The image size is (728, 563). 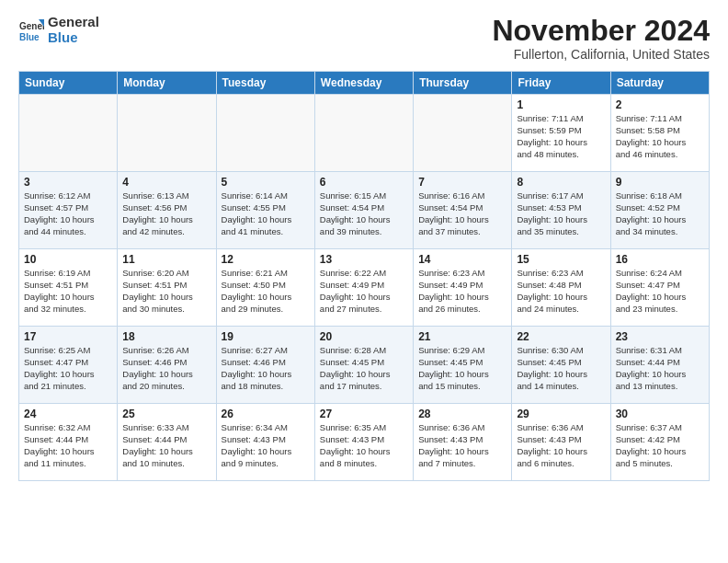 I want to click on day-info: Sunrise: 6:13 AM Sunset: 4:56 PM Dayligh…, so click(x=166, y=213).